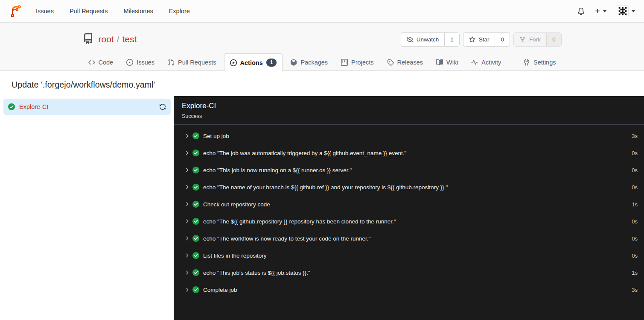 The height and width of the screenshot is (320, 644). I want to click on step-row: Set up job 3s, so click(409, 136).